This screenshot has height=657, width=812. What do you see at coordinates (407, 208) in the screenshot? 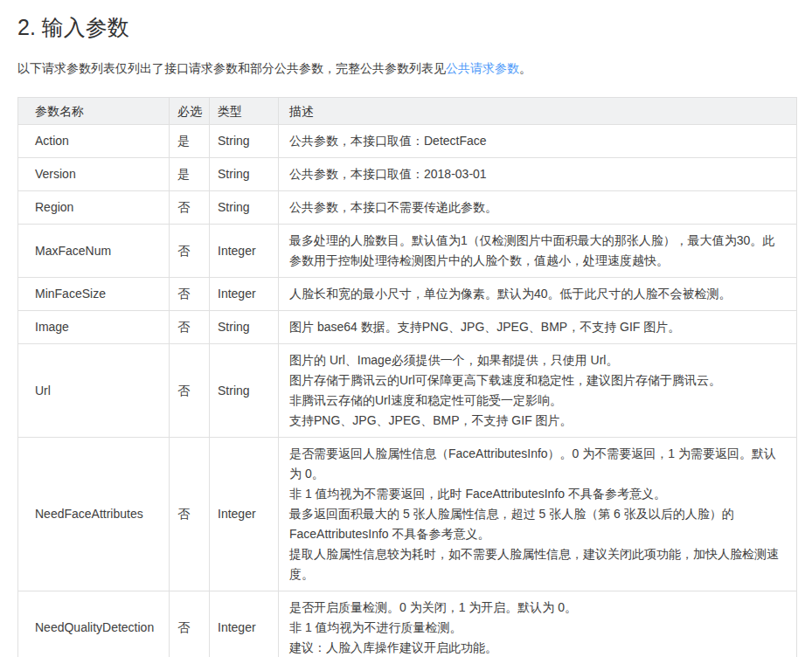
I see `table-row: Region 否 String 公共参数，本接口不需要传递此参数。` at bounding box center [407, 208].